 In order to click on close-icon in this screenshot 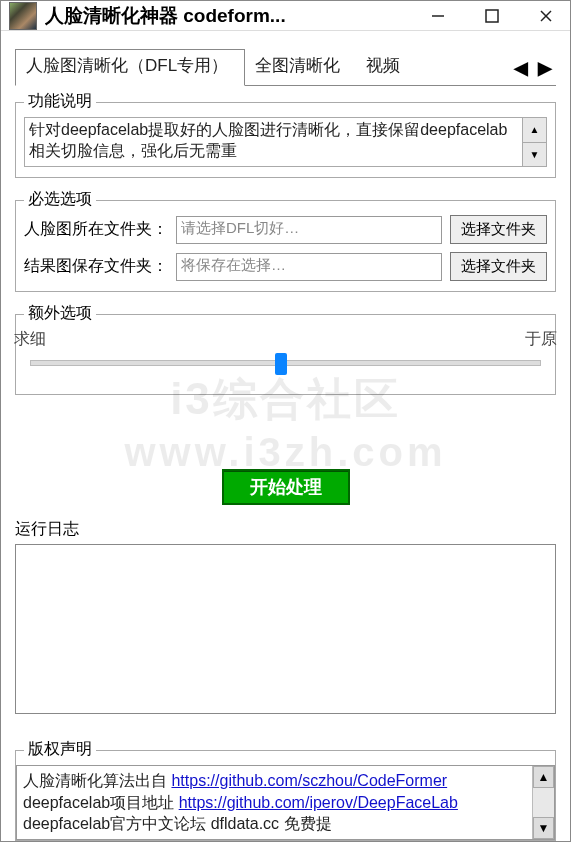, I will do `click(546, 16)`.